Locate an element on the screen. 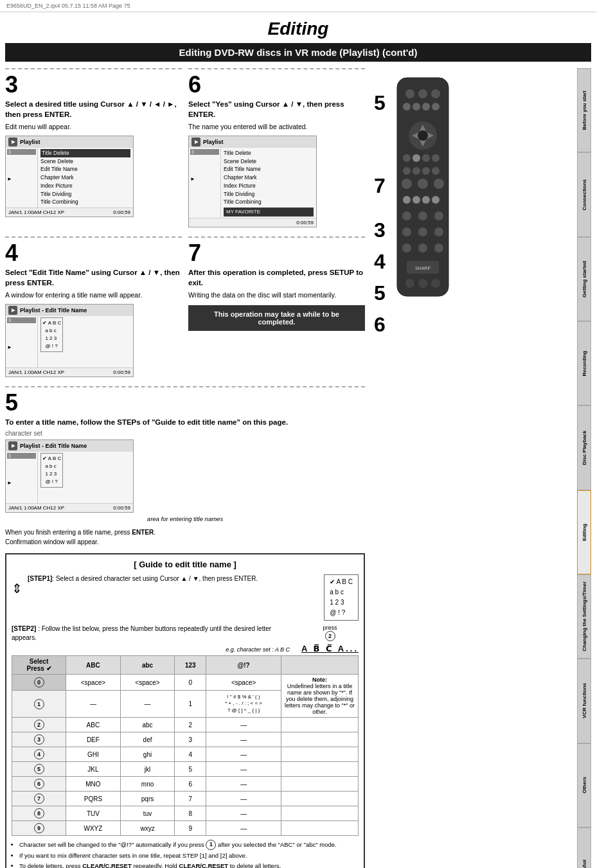 The width and height of the screenshot is (613, 868). playlist-menu-3: Title Delete Scene Delete Edit Title Nam… is located at coordinates (85, 177).